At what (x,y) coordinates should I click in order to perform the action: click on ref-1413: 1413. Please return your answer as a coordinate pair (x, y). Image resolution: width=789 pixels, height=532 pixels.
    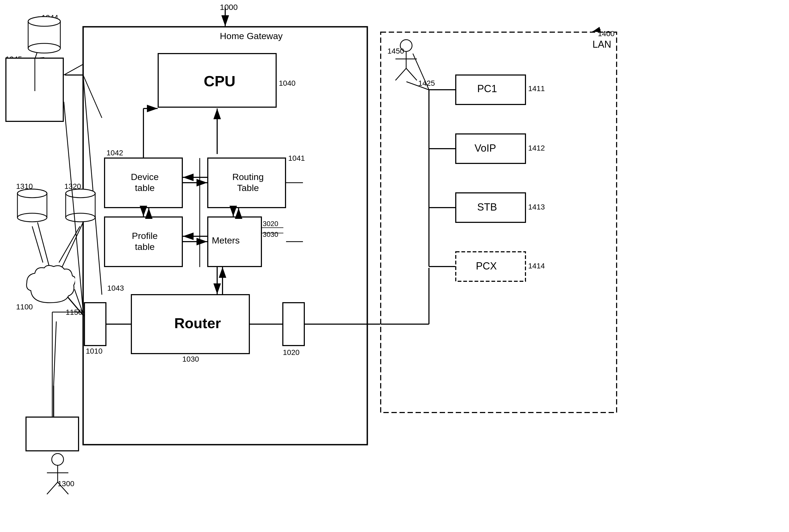
    Looking at the image, I should click on (536, 207).